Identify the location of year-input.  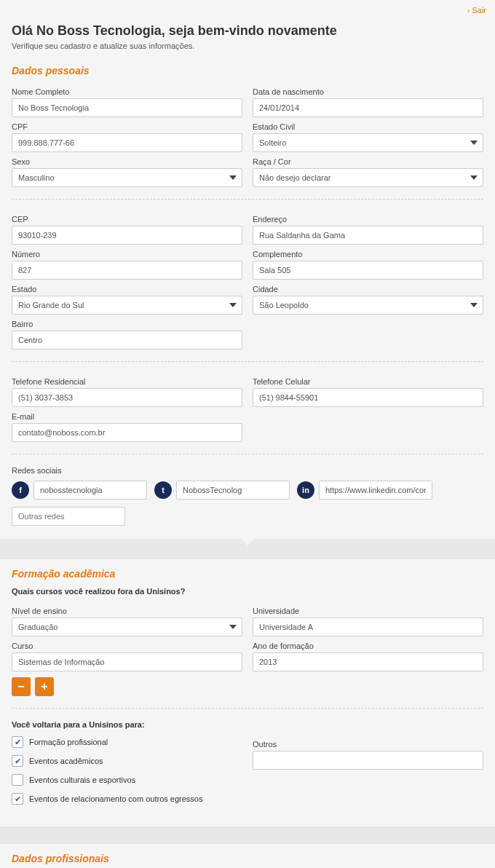
(368, 662).